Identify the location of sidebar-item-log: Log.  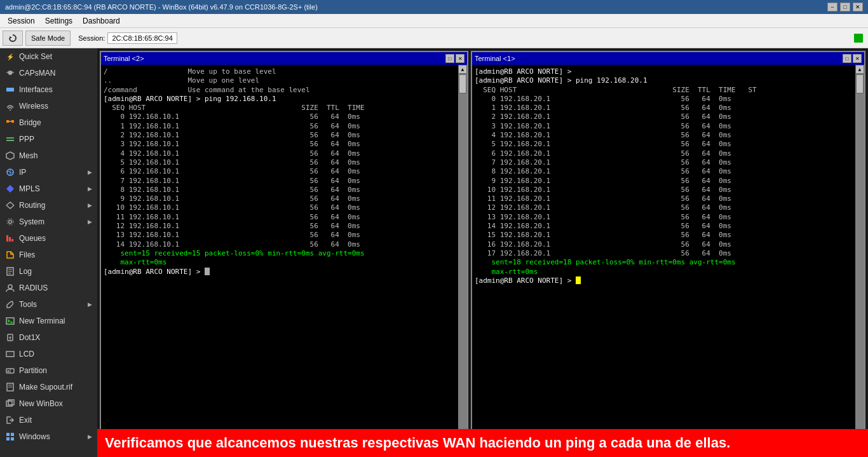
(48, 271).